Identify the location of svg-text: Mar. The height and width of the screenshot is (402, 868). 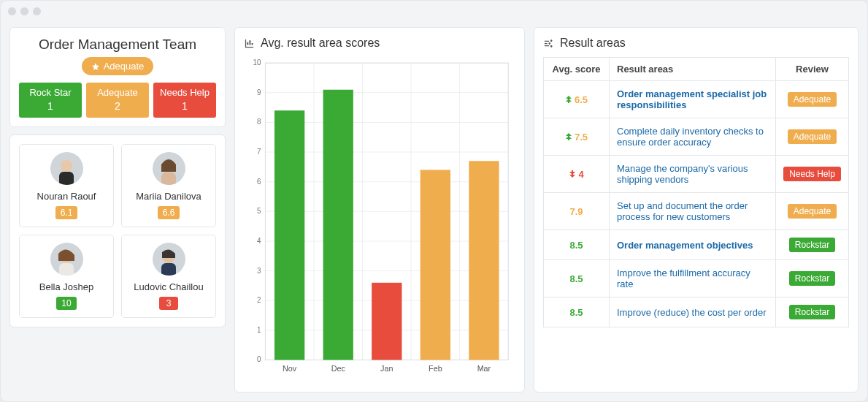
(485, 368).